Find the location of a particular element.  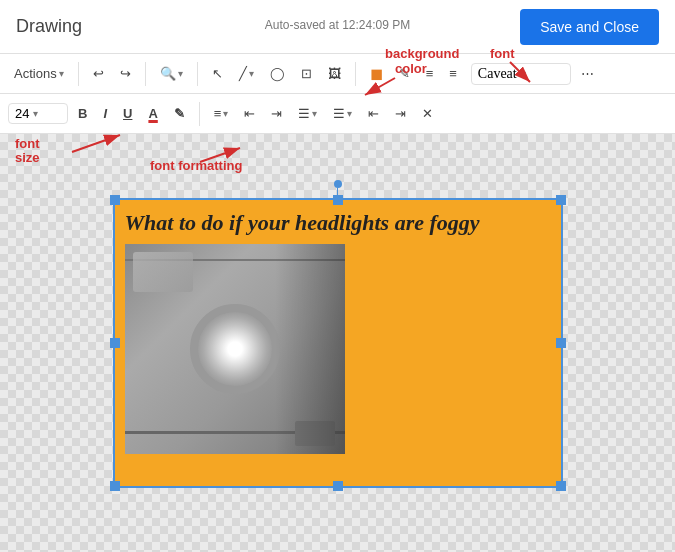

actions-chevron: ▾ is located at coordinates (62, 74).